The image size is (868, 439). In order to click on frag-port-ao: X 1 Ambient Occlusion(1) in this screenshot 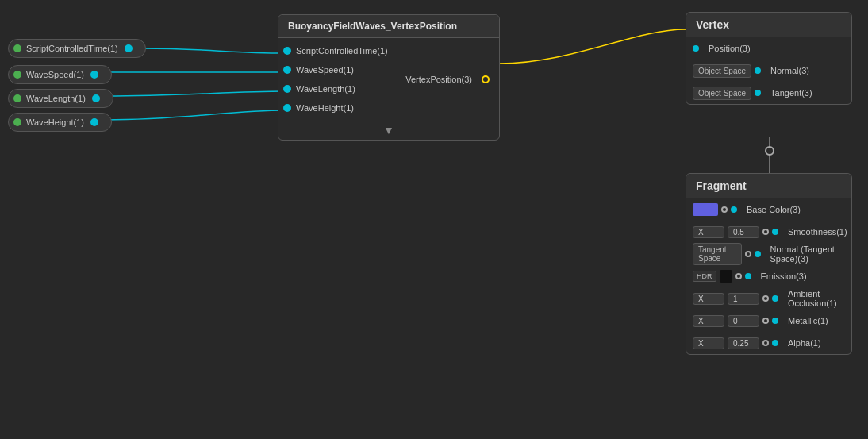, I will do `click(769, 298)`.